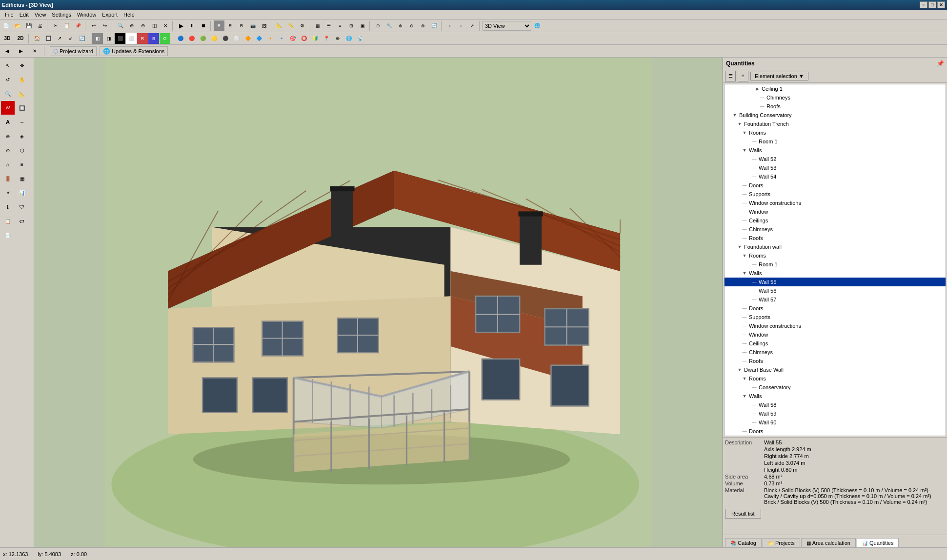 The width and height of the screenshot is (947, 560). I want to click on tb-mat7: 🔶, so click(248, 39).